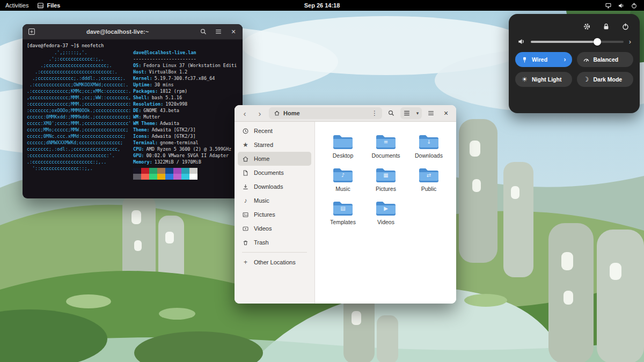 The image size is (644, 362). What do you see at coordinates (17, 5) in the screenshot?
I see `activities-button: Activities` at bounding box center [17, 5].